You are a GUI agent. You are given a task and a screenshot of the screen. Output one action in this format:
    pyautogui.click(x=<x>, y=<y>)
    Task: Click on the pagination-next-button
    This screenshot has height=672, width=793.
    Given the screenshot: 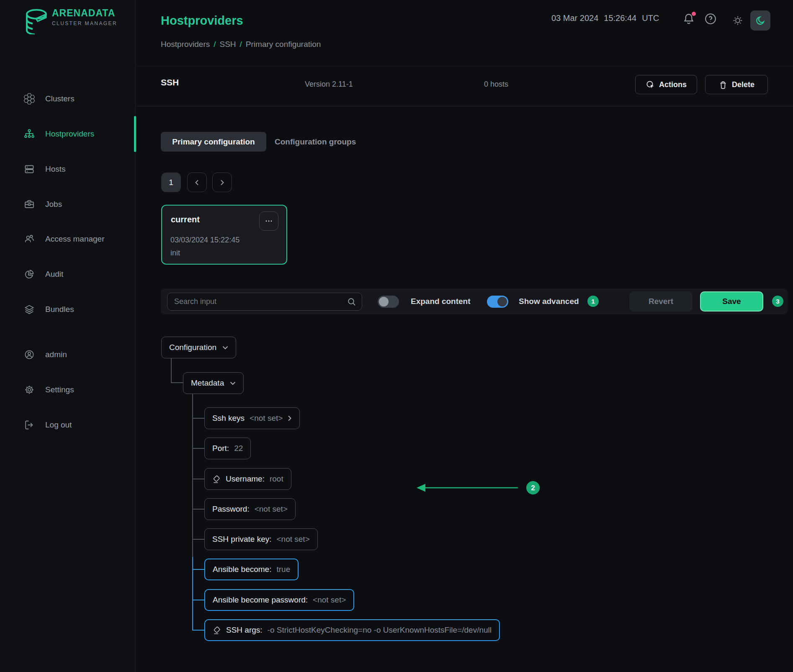 What is the action you would take?
    pyautogui.click(x=222, y=183)
    